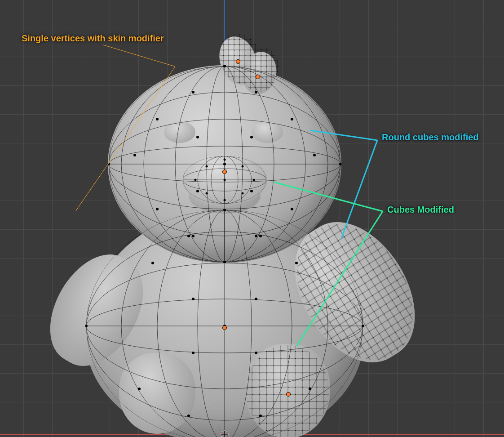  Describe the element at coordinates (225, 180) in the screenshot. I see `part-beak-upper` at that location.